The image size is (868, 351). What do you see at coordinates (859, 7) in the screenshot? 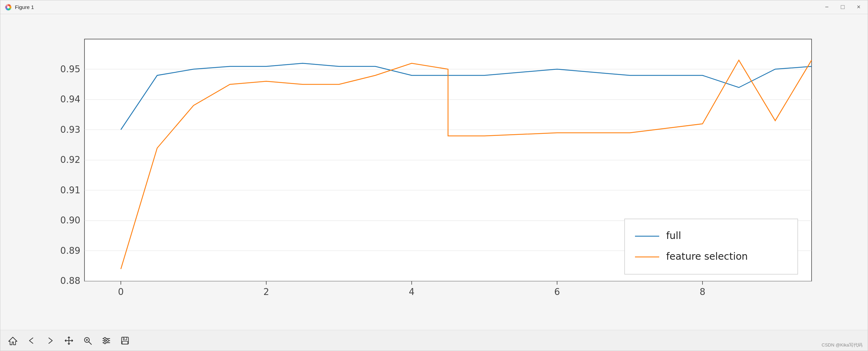
I see `close-button: ×` at bounding box center [859, 7].